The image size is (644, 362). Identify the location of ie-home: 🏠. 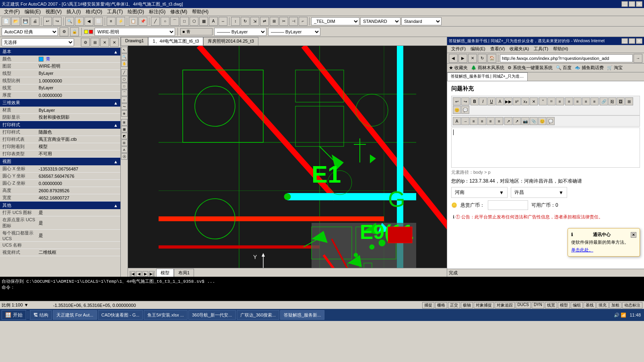
(492, 58).